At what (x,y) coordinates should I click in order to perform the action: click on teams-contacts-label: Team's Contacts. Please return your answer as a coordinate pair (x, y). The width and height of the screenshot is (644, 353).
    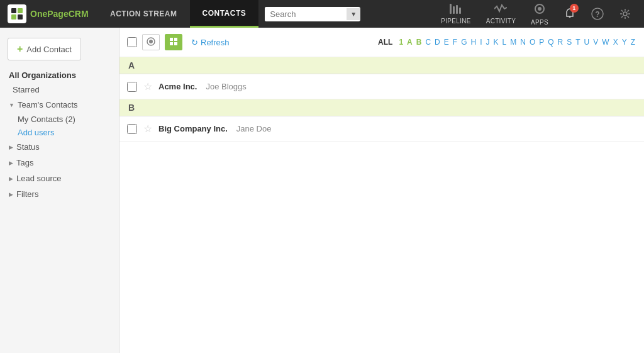
    Looking at the image, I should click on (48, 104).